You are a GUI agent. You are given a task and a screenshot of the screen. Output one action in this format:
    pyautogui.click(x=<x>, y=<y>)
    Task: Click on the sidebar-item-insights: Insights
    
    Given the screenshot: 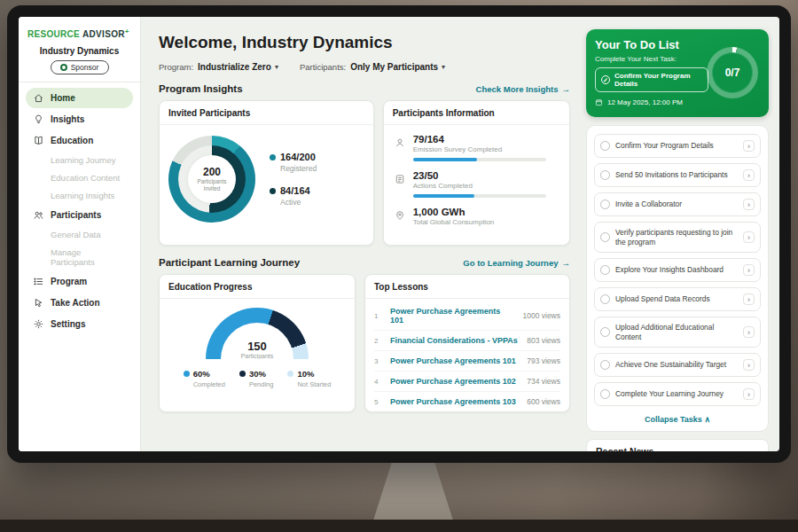 What is the action you would take?
    pyautogui.click(x=80, y=119)
    